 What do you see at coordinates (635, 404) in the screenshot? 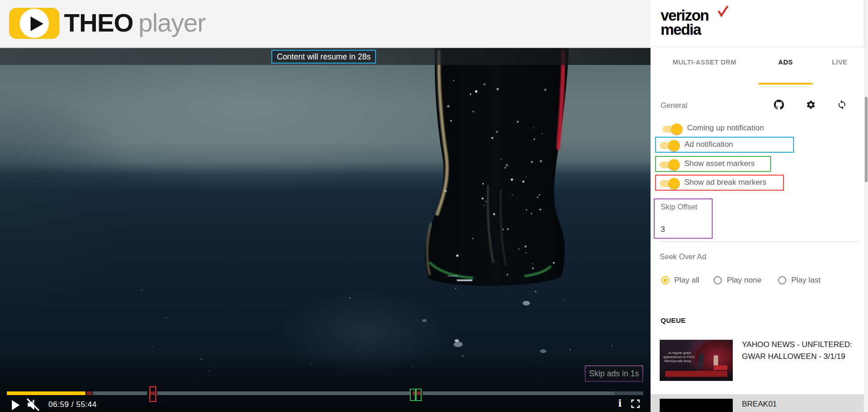
I see `fullscreen-icon` at bounding box center [635, 404].